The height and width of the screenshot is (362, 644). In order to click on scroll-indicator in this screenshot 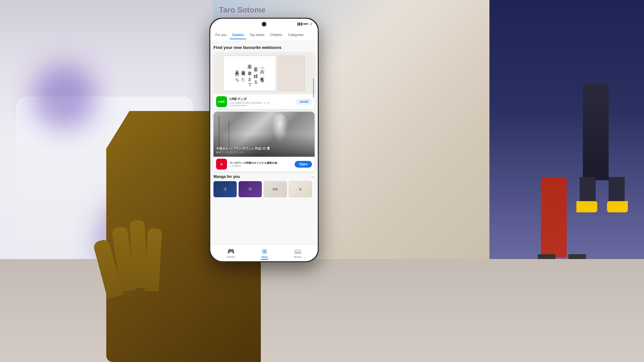, I will do `click(314, 88)`.